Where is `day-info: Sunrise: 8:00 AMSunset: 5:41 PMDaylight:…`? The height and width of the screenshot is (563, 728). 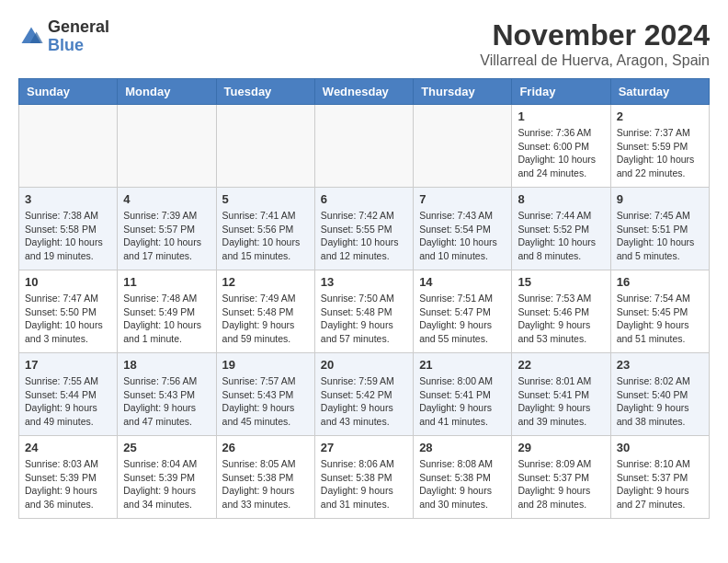
day-info: Sunrise: 8:00 AMSunset: 5:41 PMDaylight:… is located at coordinates (462, 401).